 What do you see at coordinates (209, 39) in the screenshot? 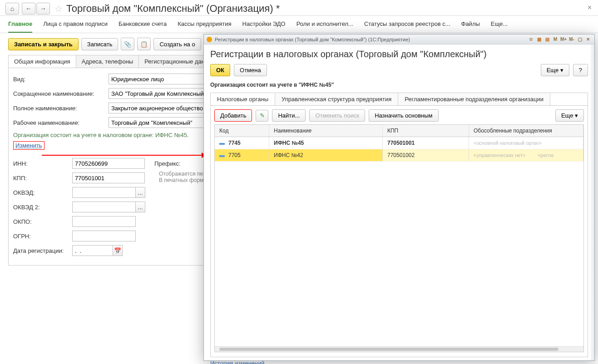
I see `app-icon` at bounding box center [209, 39].